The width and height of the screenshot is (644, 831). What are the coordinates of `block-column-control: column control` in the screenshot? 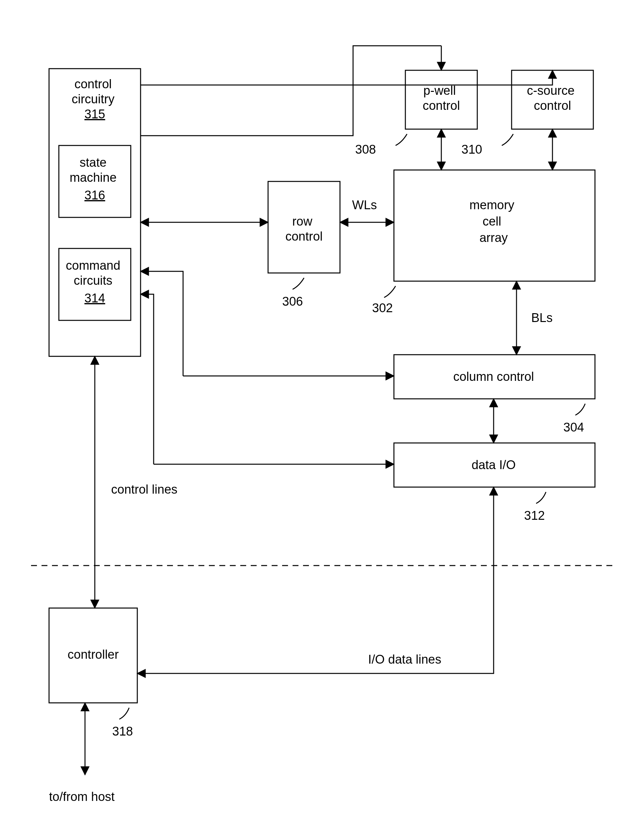 It's located at (495, 377).